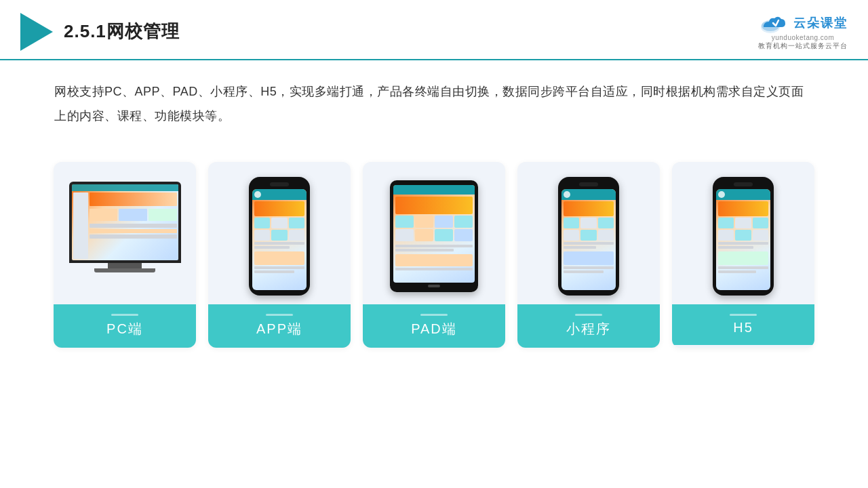 The image size is (868, 488). I want to click on card-pc-label: PC端, so click(125, 326).